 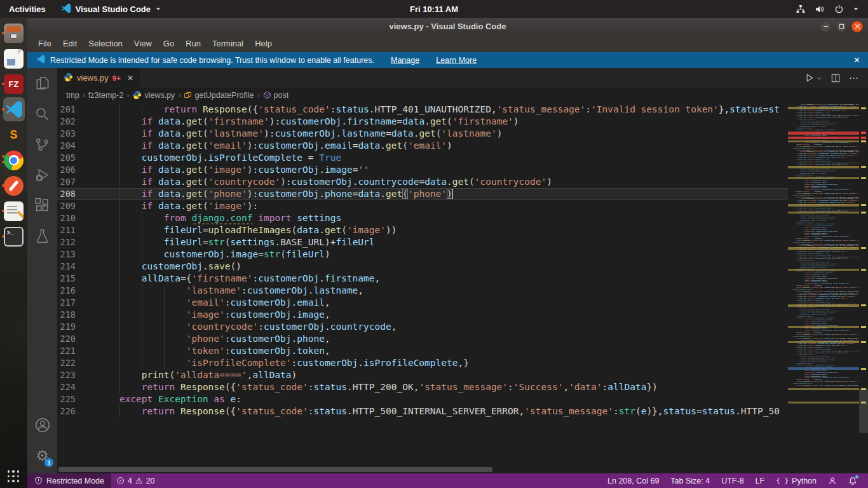 What do you see at coordinates (423, 219) in the screenshot?
I see `code-line-210: 210 from django.conf import settings` at bounding box center [423, 219].